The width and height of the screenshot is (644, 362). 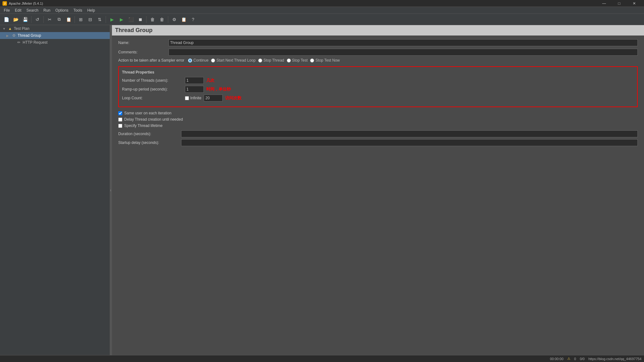 What do you see at coordinates (378, 138) in the screenshot?
I see `duration-section: Duration (seconds): Startup delay (secon…` at bounding box center [378, 138].